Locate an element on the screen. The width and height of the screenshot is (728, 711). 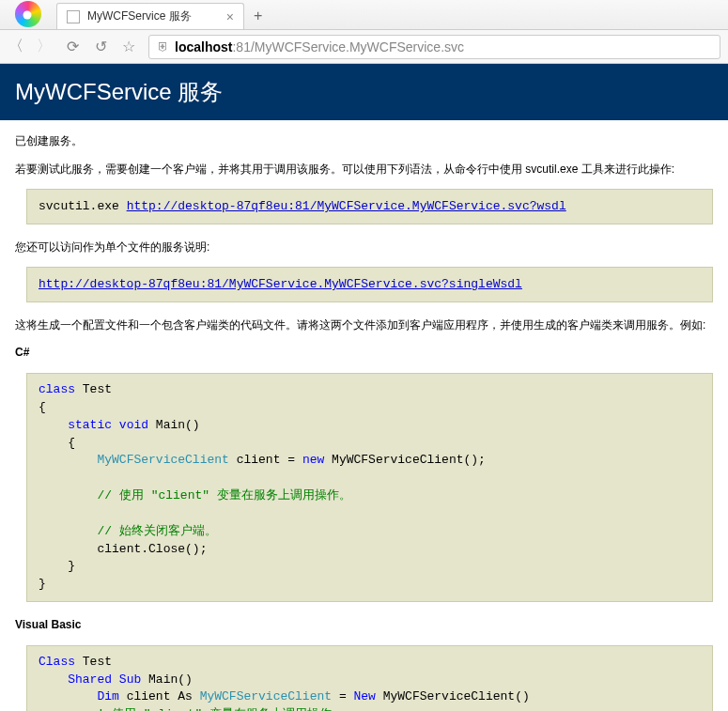
new-tab-button: + is located at coordinates (257, 16).